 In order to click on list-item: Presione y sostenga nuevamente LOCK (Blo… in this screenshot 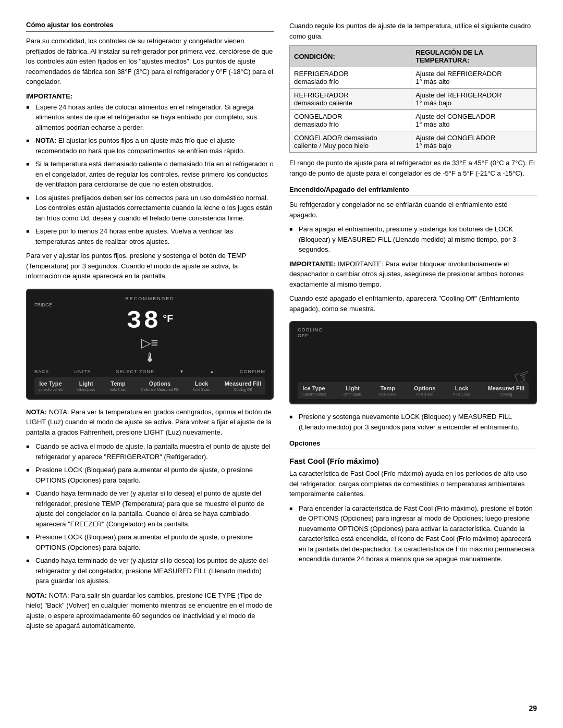, I will do `click(413, 422)`.